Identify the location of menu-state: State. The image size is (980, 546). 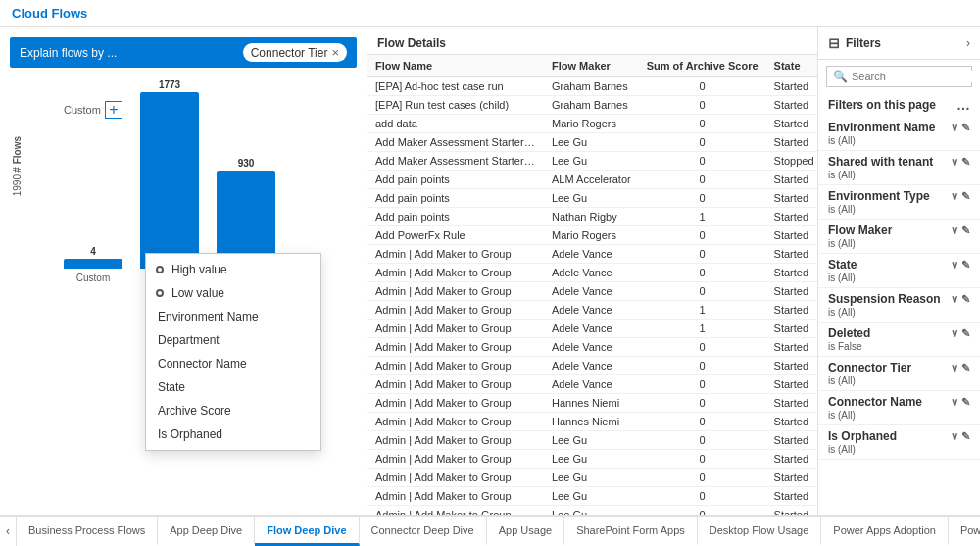
(233, 387).